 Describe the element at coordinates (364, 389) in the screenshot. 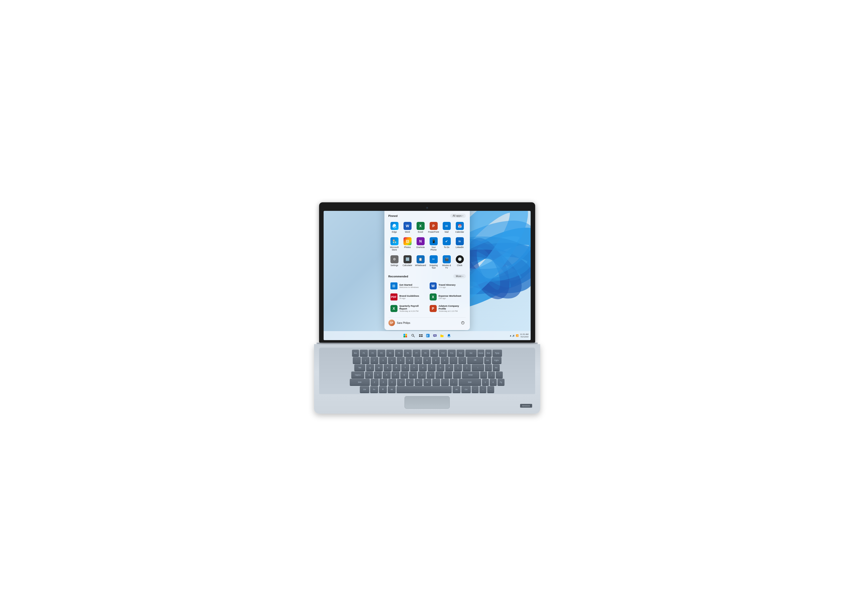

I see `key-ctrl-l: Ctrl` at that location.